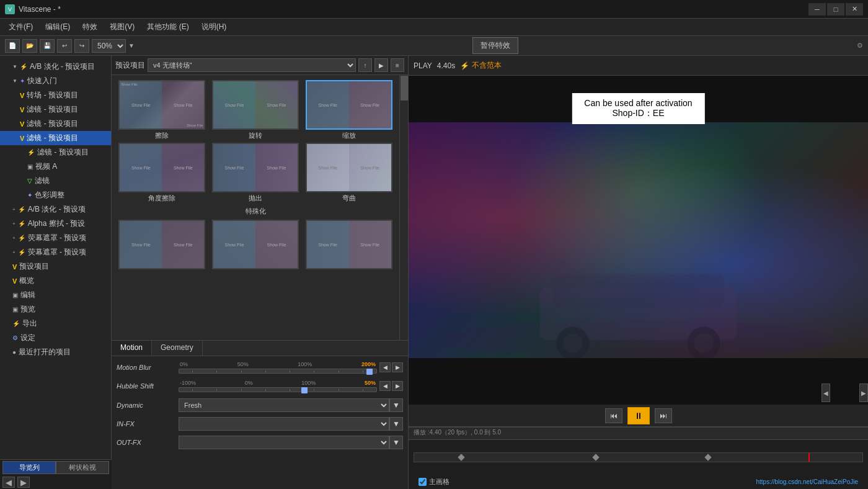 The image size is (868, 489). What do you see at coordinates (22, 81) in the screenshot?
I see `star-icon: ✦` at bounding box center [22, 81].